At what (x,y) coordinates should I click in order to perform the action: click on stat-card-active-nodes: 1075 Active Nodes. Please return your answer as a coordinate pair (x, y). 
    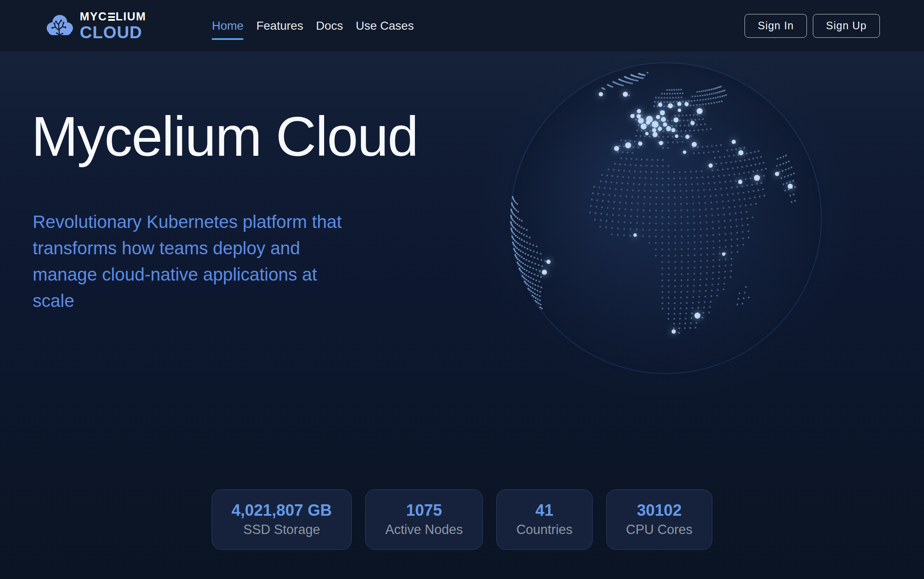
    Looking at the image, I should click on (424, 520).